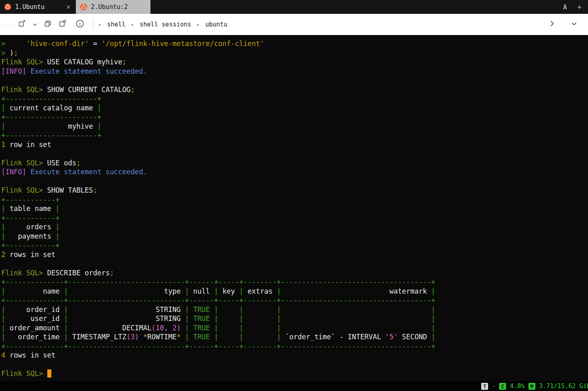  Describe the element at coordinates (7, 24) in the screenshot. I see `drag-handle-icon: ⋮⋮` at that location.